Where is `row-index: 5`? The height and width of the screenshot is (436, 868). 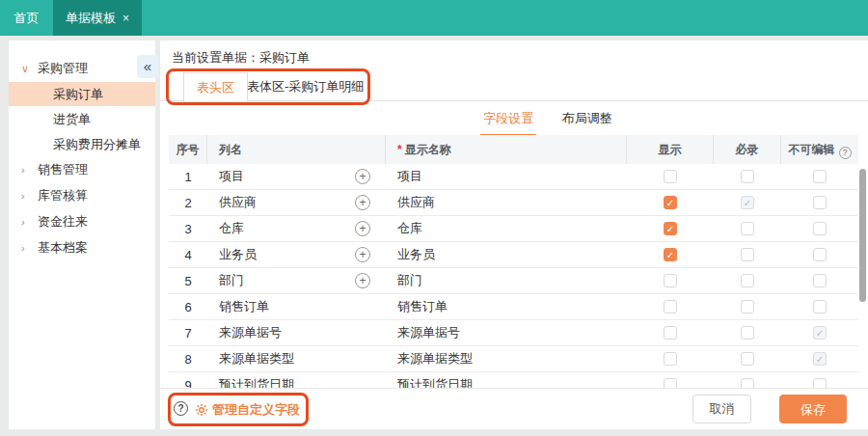 row-index: 5 is located at coordinates (188, 282).